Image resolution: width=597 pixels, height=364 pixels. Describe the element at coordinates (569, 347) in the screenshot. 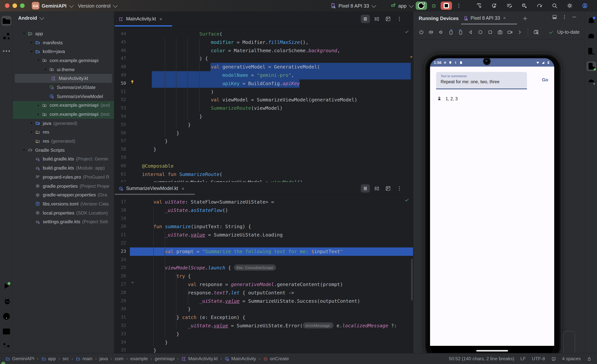

I see `zoom-out-button` at that location.